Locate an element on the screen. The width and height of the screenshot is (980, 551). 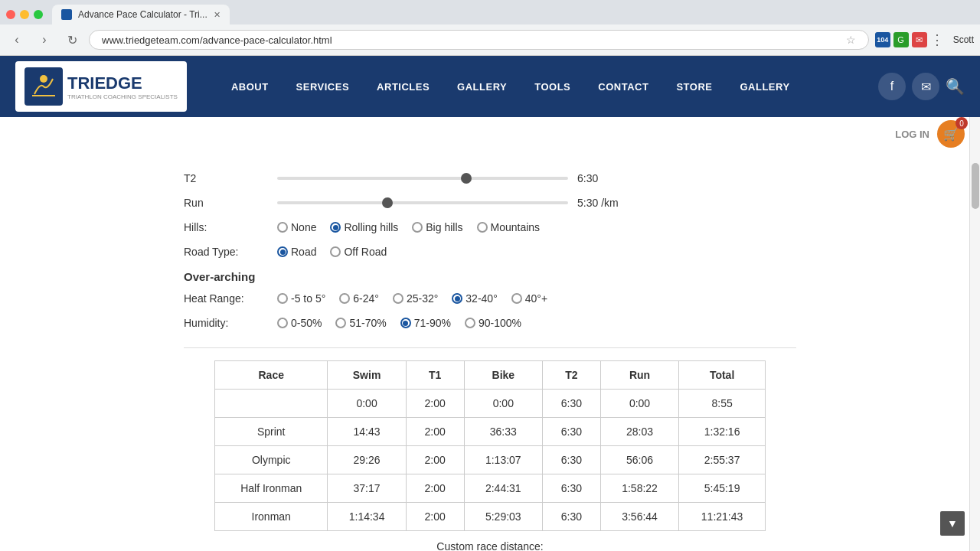
cell-t1-0: 2:00 is located at coordinates (435, 404).